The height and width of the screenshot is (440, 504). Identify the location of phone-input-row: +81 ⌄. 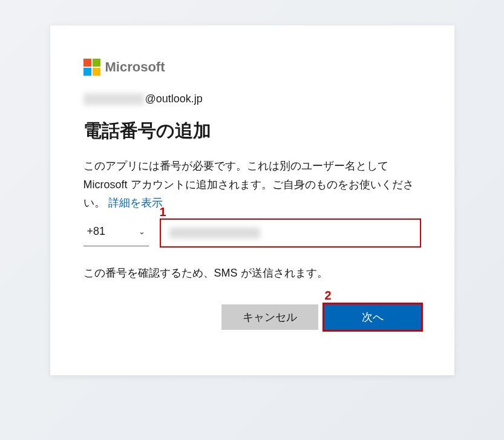
(252, 233).